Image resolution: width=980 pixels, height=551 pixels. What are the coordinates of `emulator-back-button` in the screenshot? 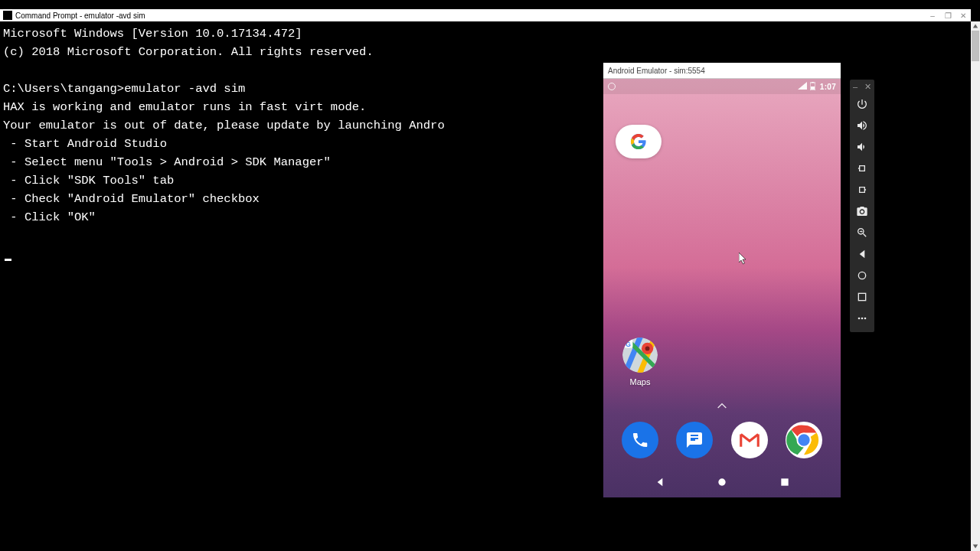 It's located at (862, 254).